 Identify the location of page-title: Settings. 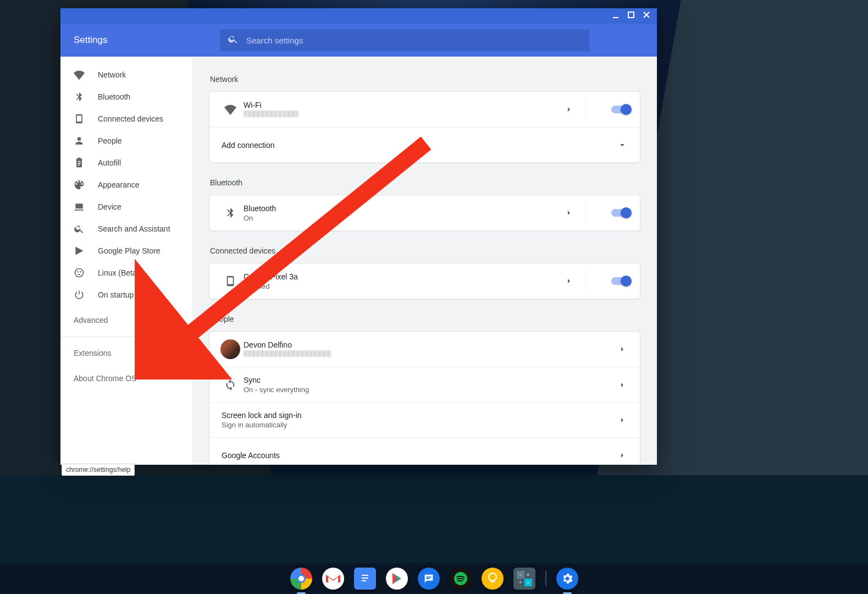
(140, 40).